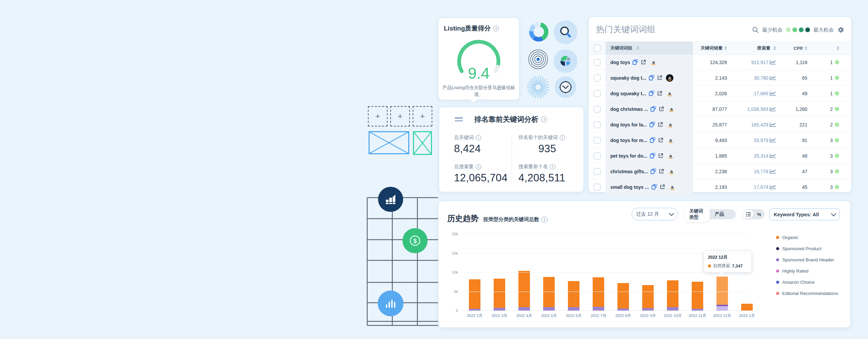 Image resolution: width=868 pixels, height=339 pixels. Describe the element at coordinates (807, 260) in the screenshot. I see `legend-item: Sponsored Brand Header` at that location.